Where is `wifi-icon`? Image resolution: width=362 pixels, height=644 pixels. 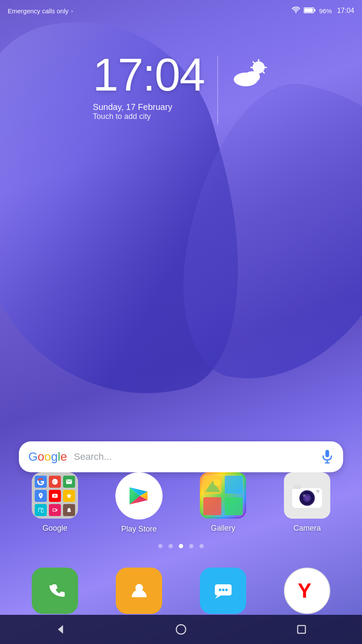 wifi-icon is located at coordinates (296, 11).